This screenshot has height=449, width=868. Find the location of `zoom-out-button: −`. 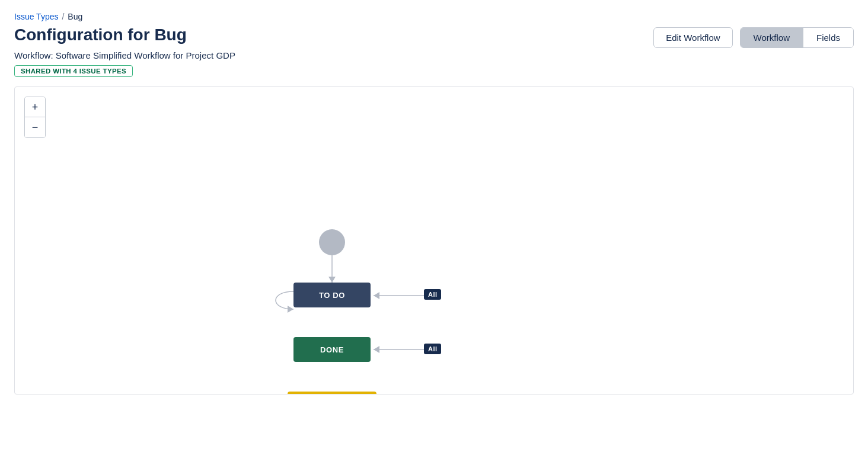

zoom-out-button: − is located at coordinates (35, 127).